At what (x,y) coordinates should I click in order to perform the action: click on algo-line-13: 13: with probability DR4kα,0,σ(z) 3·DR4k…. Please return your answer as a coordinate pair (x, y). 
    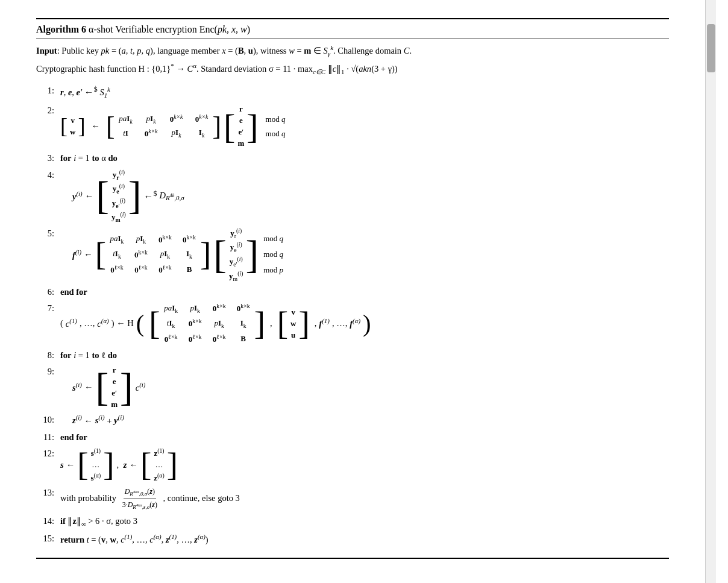
    Looking at the image, I should click on (353, 499).